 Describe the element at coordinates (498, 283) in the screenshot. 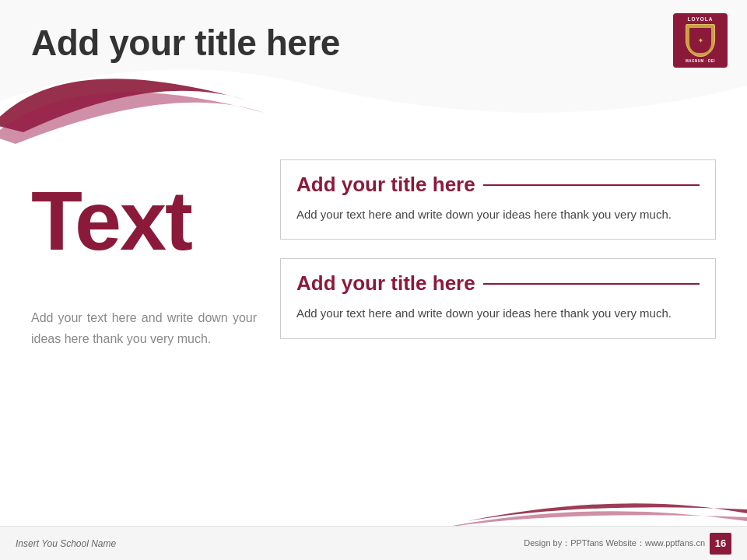

I see `box2-title-container: Add your title here` at that location.